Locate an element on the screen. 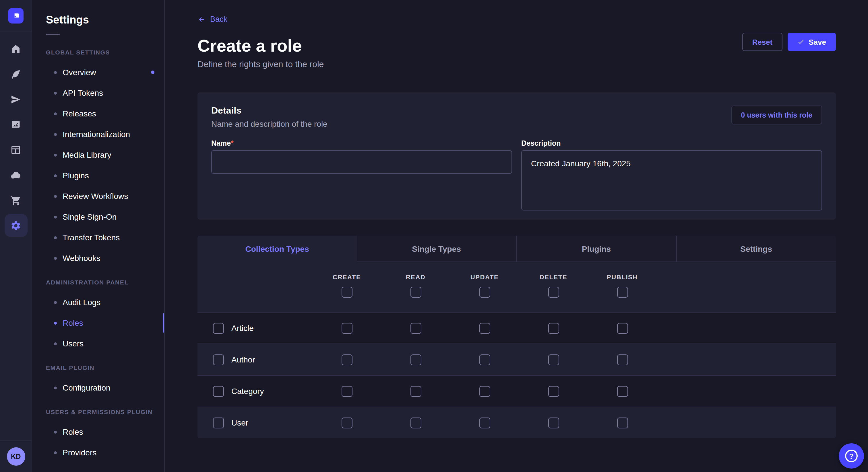 The height and width of the screenshot is (472, 868). sidebar-item-internationalization: Internationalization is located at coordinates (98, 134).